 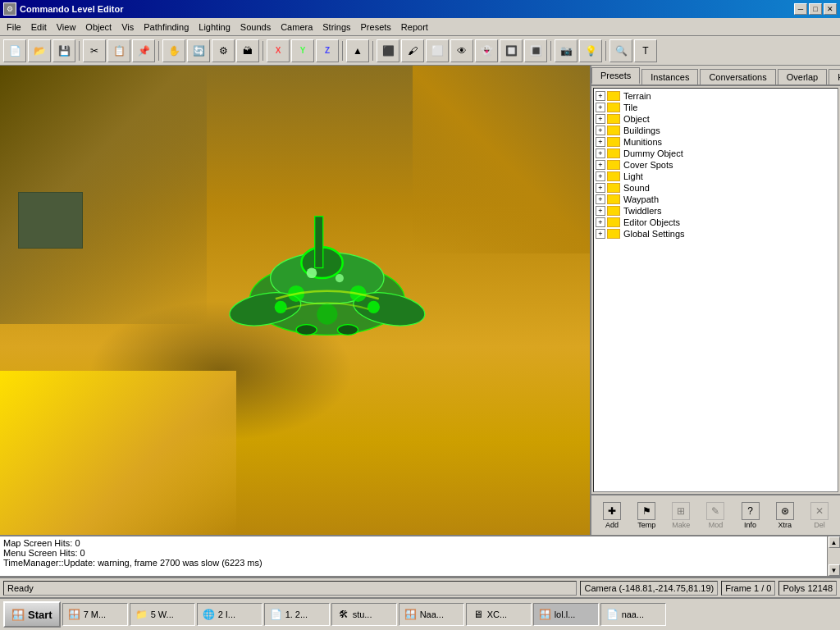 What do you see at coordinates (95, 614) in the screenshot?
I see `taskbar-item-0: 🪟 7 M...` at bounding box center [95, 614].